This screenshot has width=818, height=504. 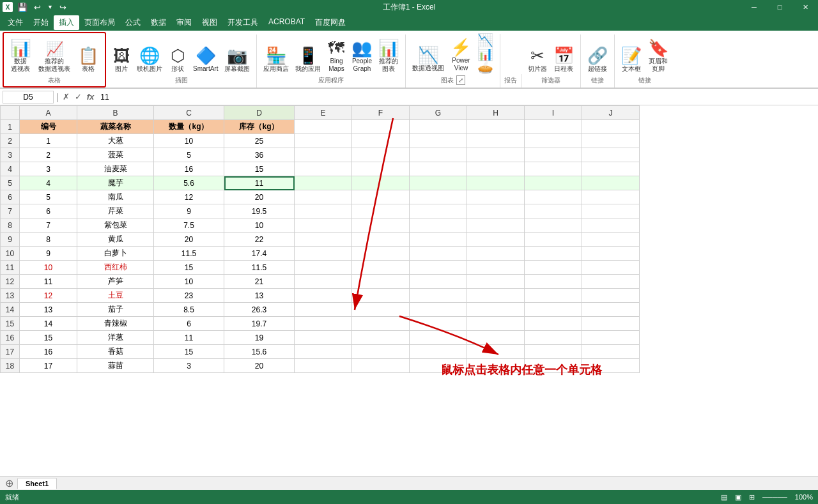 I want to click on col-A: A, so click(x=49, y=113).